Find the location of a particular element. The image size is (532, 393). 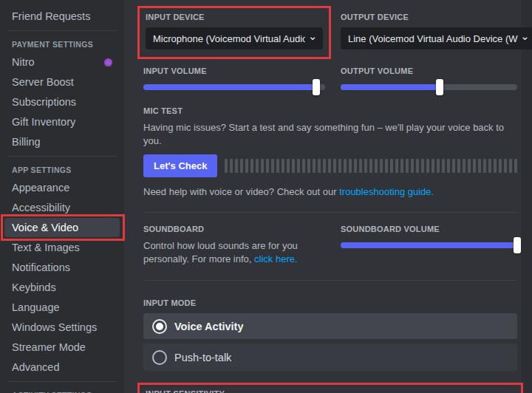

input-mode-option-voice-activity: Voice Activity is located at coordinates (330, 327).